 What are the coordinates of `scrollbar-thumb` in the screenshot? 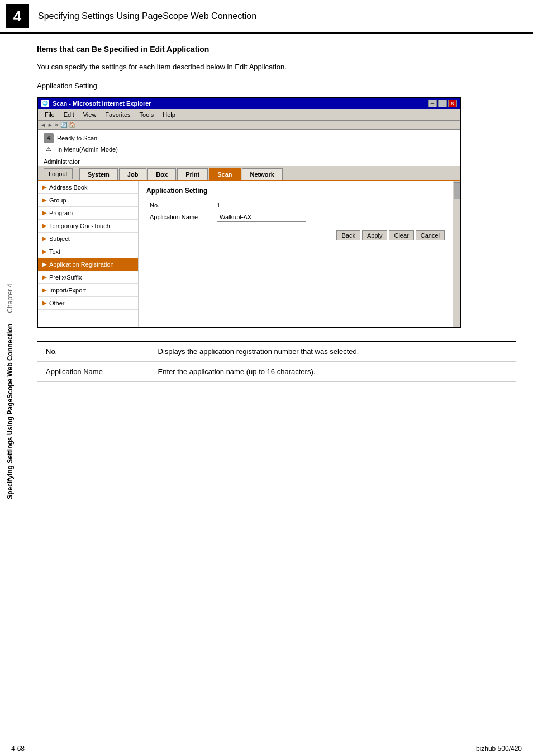 It's located at (457, 191).